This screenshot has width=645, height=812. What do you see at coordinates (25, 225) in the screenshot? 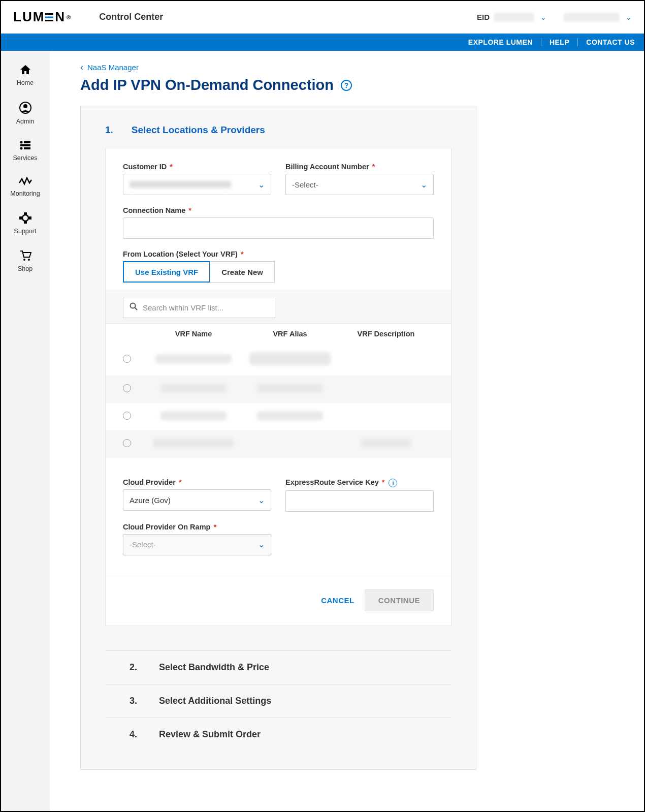
I see `sidebar-item-support: Support` at bounding box center [25, 225].